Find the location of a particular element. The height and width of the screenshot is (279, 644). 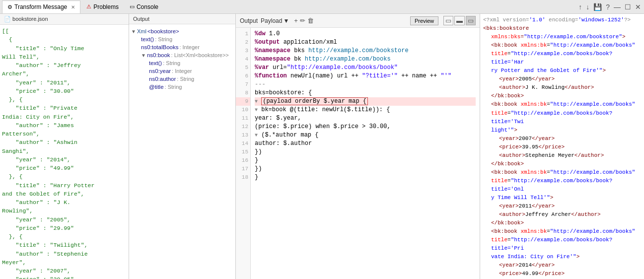

middle-panel-title: Output is located at coordinates (182, 19).